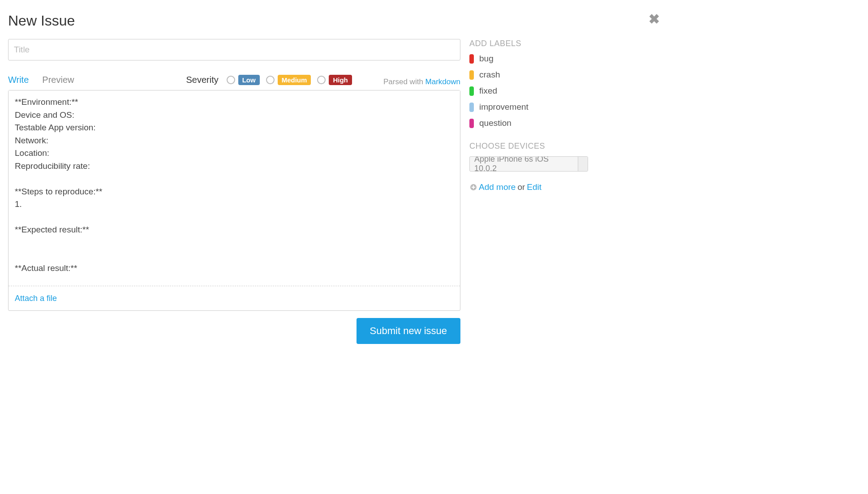 Image resolution: width=868 pixels, height=494 pixels. I want to click on label-text: question, so click(495, 123).